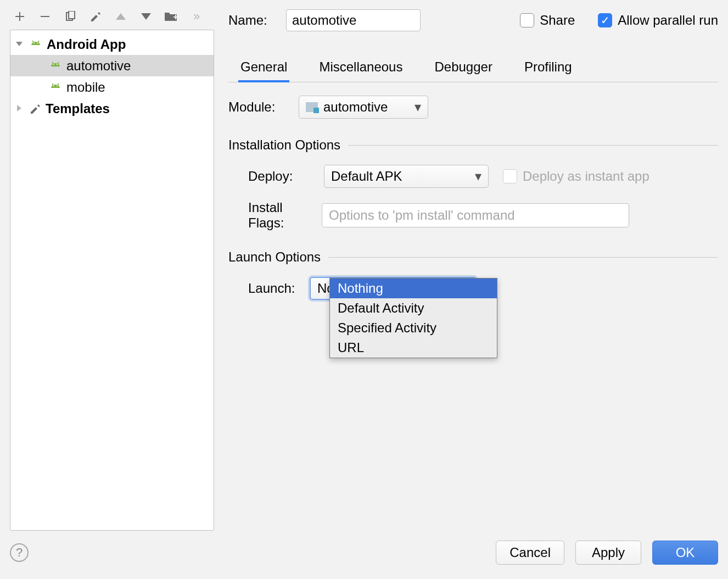 This screenshot has width=728, height=579. I want to click on module-label: Module:, so click(264, 107).